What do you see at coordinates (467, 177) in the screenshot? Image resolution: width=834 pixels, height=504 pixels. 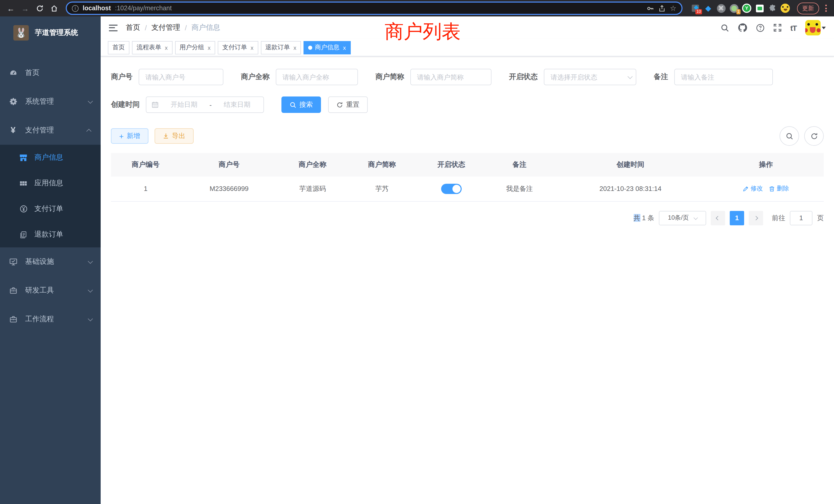 I see `merchant-table: 商户编号 商户号 商户全称 商户简称 开启状态 备注 创建时间 操作 1` at bounding box center [467, 177].